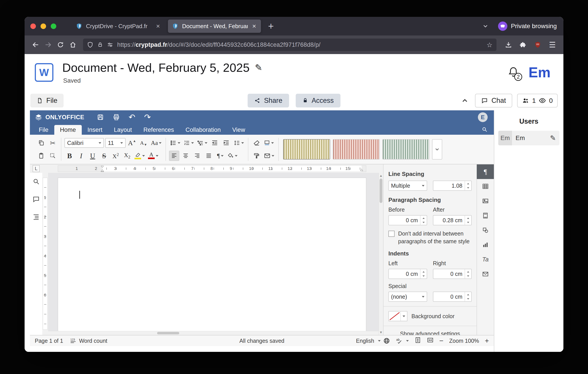  Describe the element at coordinates (168, 333) in the screenshot. I see `horizontal-scrollbar-thumb` at that location.